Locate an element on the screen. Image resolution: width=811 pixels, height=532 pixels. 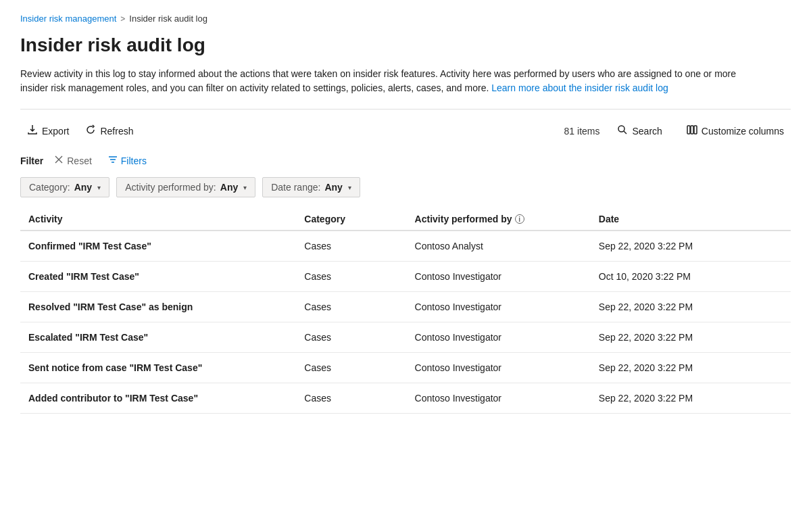
table-row: Sent notice from case "IRM Test Case" Ca… is located at coordinates (406, 368).